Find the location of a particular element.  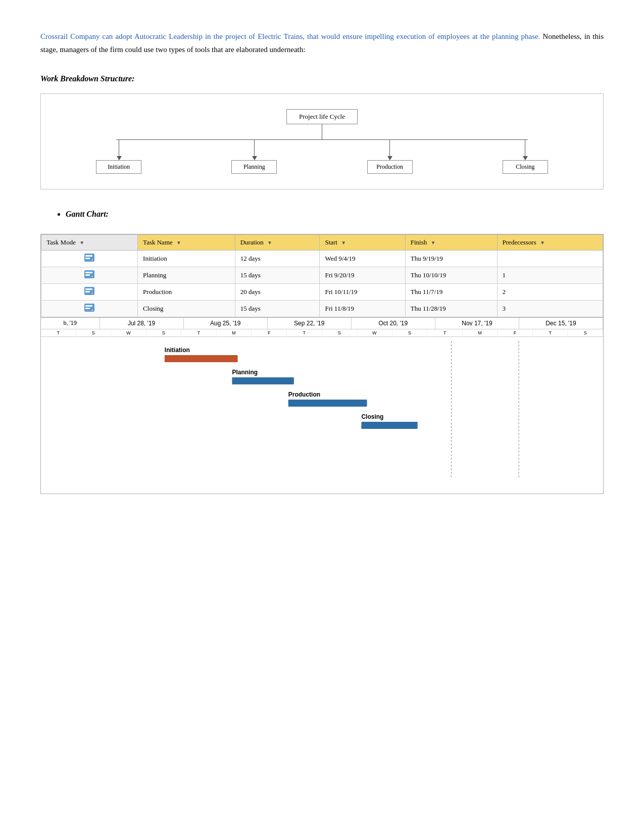

task-name-cell-3: Production is located at coordinates (187, 292).